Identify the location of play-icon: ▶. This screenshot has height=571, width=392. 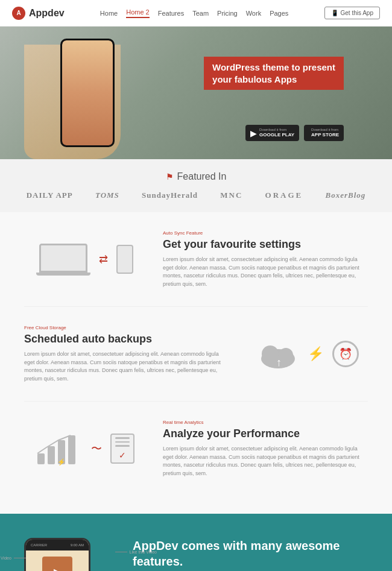
(57, 569).